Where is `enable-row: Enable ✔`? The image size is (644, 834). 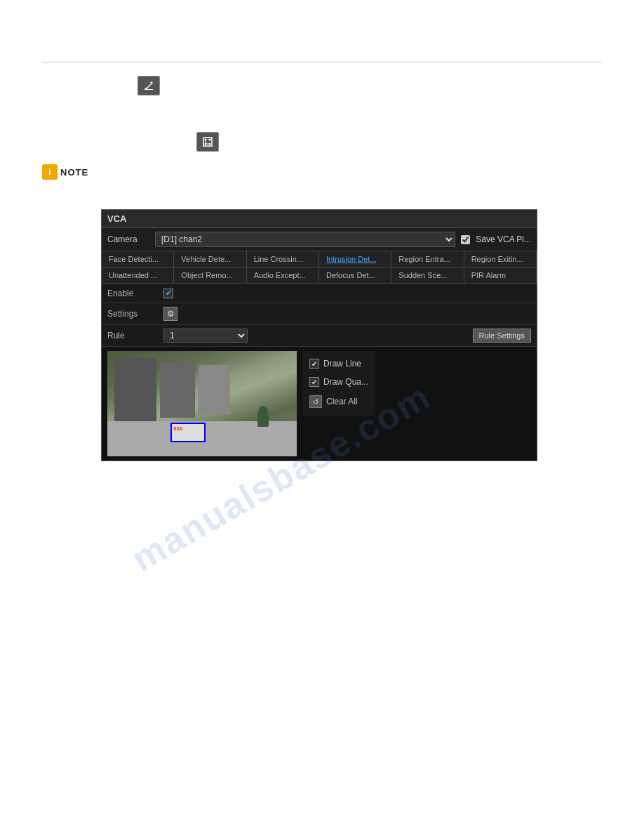
enable-row: Enable ✔ is located at coordinates (319, 293).